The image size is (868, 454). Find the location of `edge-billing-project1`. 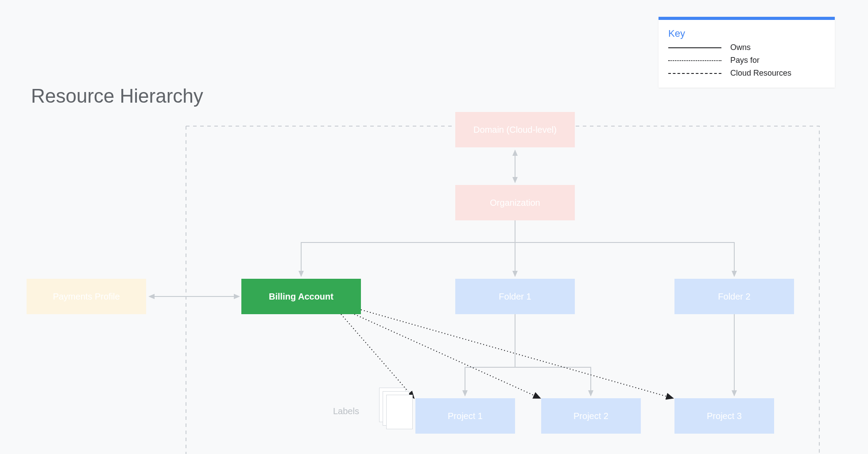

edge-billing-project1 is located at coordinates (377, 356).